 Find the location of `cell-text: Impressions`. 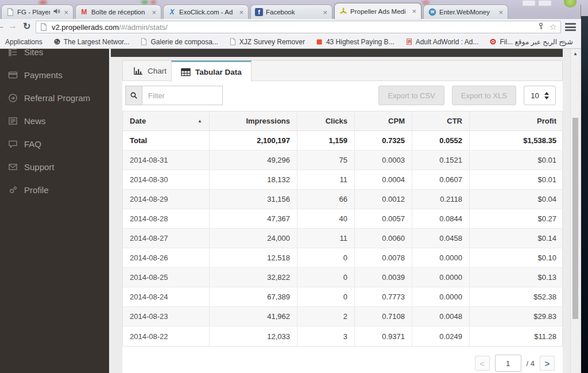

cell-text: Impressions is located at coordinates (268, 121).